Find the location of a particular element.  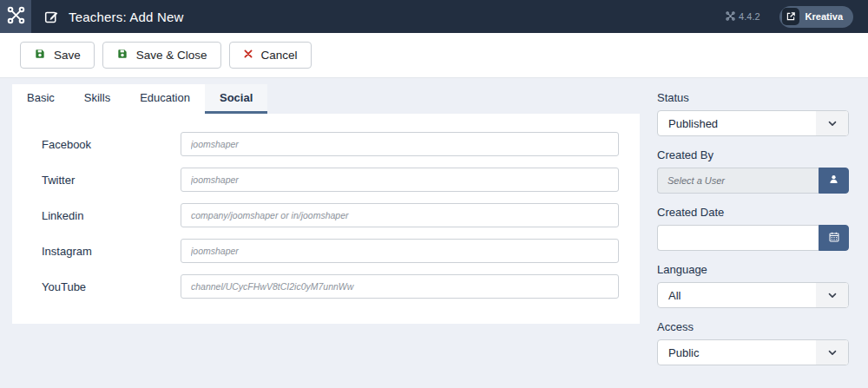

save-and-close-button: Save & Close is located at coordinates (161, 56).